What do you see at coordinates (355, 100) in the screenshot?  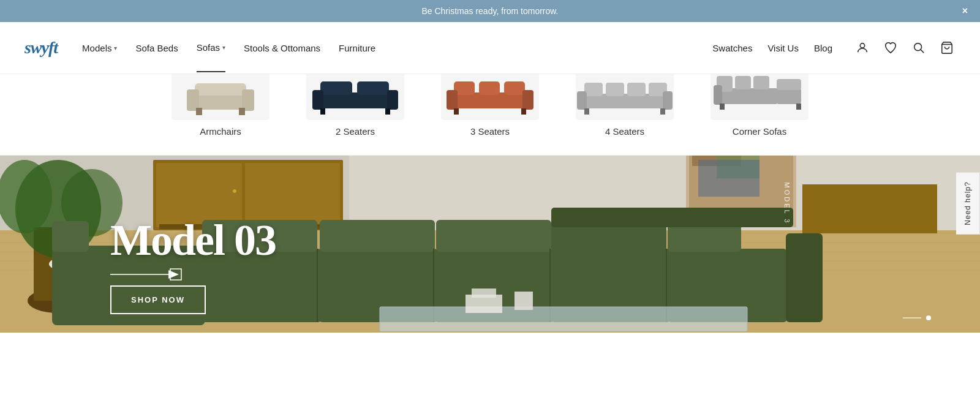 I see `dropdown-item-2-seaters: 2 Seaters` at bounding box center [355, 100].